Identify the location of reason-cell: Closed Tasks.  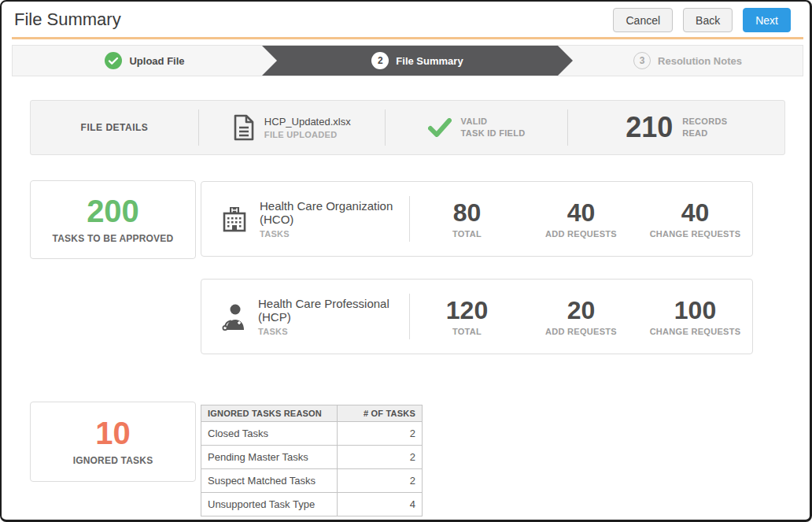
(269, 434).